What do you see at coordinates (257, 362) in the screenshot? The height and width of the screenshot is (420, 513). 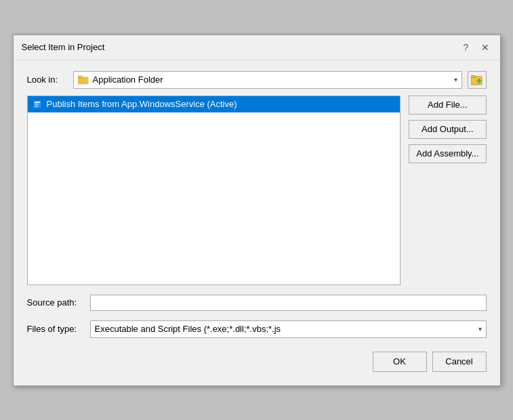 I see `bottom-buttons: OK Cancel` at bounding box center [257, 362].